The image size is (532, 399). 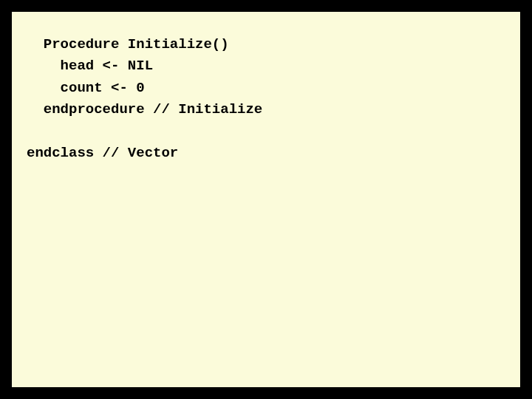 What do you see at coordinates (90, 66) in the screenshot?
I see `code-line-2: head <- NIL` at bounding box center [90, 66].